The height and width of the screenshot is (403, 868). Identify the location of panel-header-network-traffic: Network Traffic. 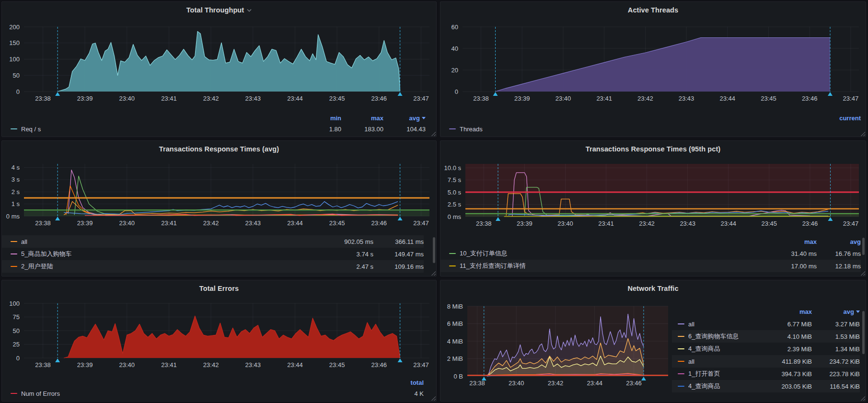
(653, 288).